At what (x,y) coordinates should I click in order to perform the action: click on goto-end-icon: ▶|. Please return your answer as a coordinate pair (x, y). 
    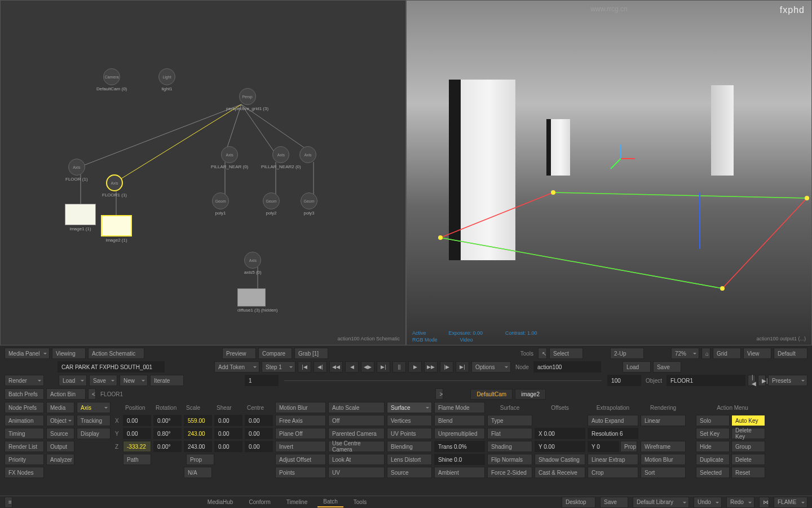
    Looking at the image, I should click on (462, 367).